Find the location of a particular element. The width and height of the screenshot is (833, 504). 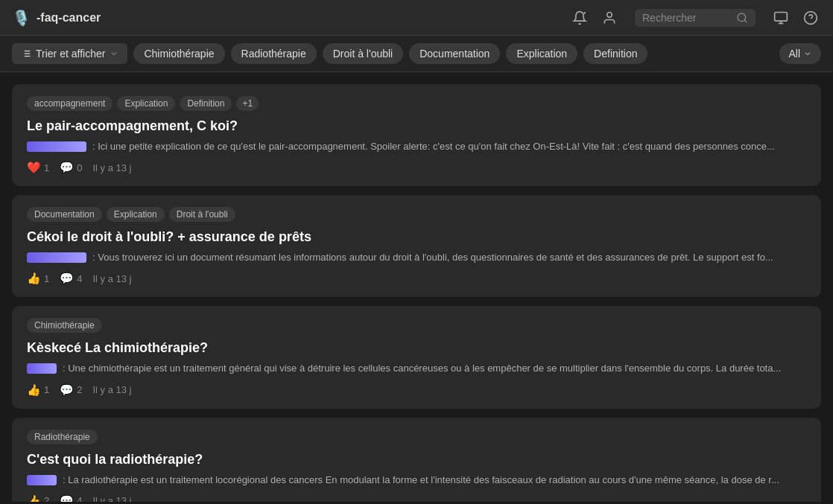

post-preview: : Une chimiothérapie est un traitement g… is located at coordinates (417, 369).